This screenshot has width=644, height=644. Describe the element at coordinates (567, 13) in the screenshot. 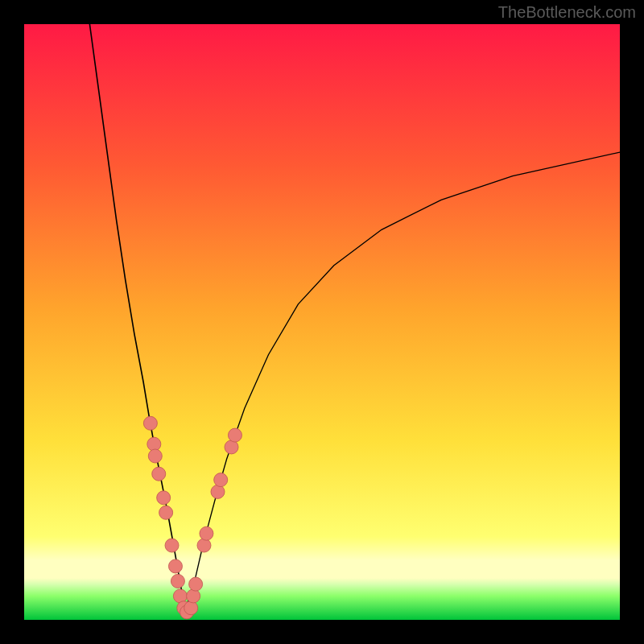

I see `watermark-text: TheBottleneck.com` at that location.